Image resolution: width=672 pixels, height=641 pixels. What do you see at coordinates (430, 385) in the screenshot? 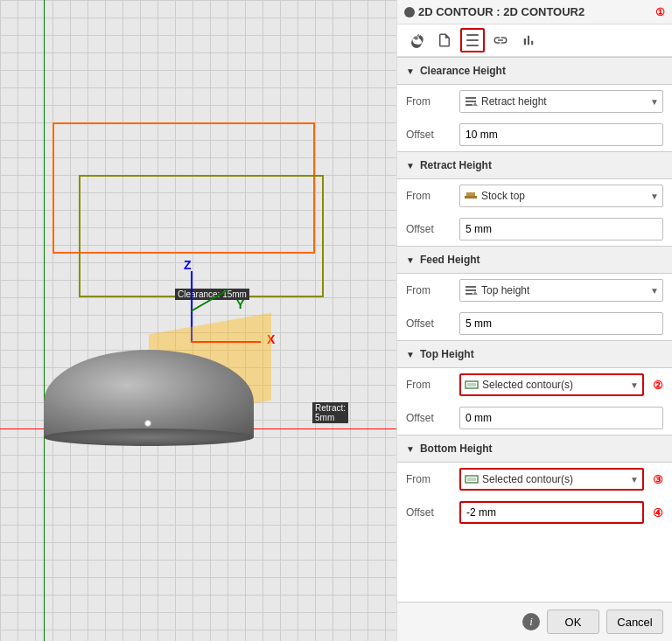
I see `top-from-label: From` at bounding box center [430, 385].